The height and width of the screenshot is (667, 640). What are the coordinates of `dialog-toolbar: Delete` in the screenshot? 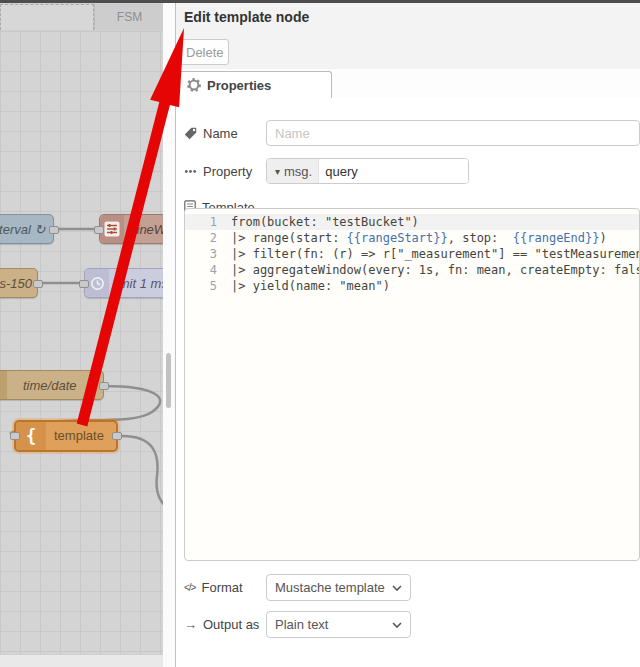 It's located at (408, 51).